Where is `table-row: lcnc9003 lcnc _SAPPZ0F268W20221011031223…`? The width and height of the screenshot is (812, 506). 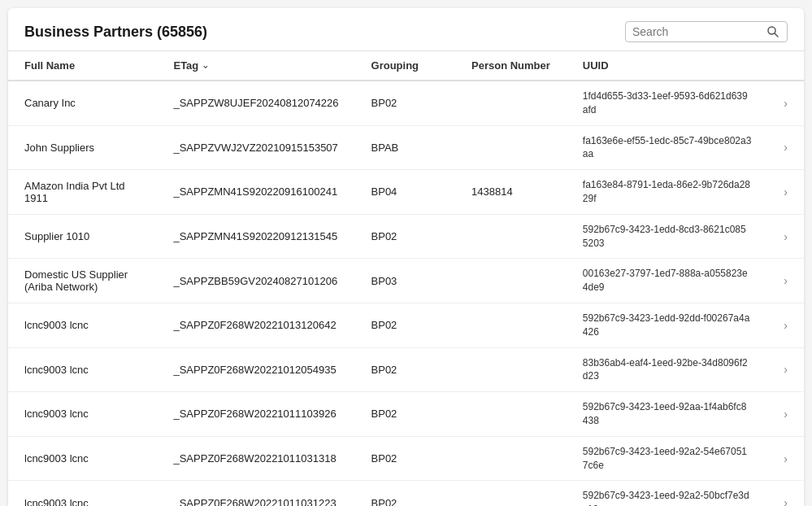
table-row: lcnc9003 lcnc _SAPPZ0F268W20221011031223… is located at coordinates (406, 493).